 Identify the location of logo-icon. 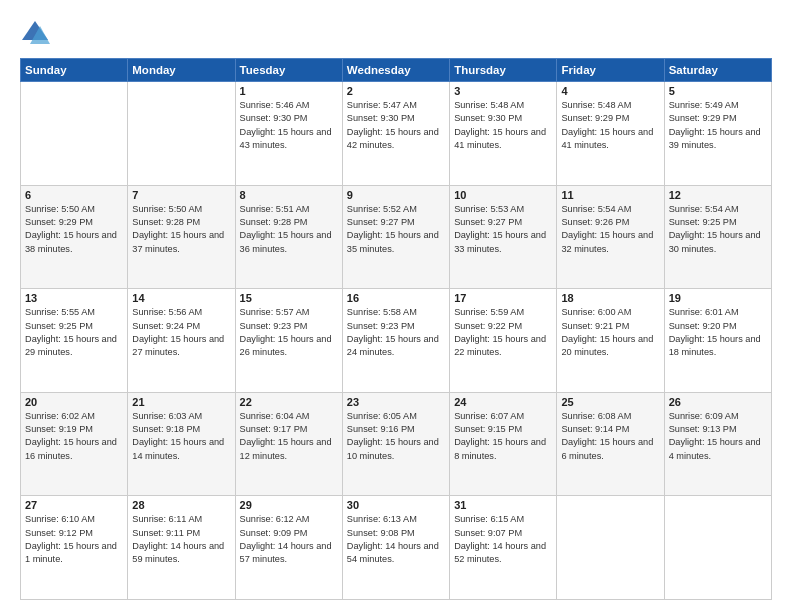
(35, 33).